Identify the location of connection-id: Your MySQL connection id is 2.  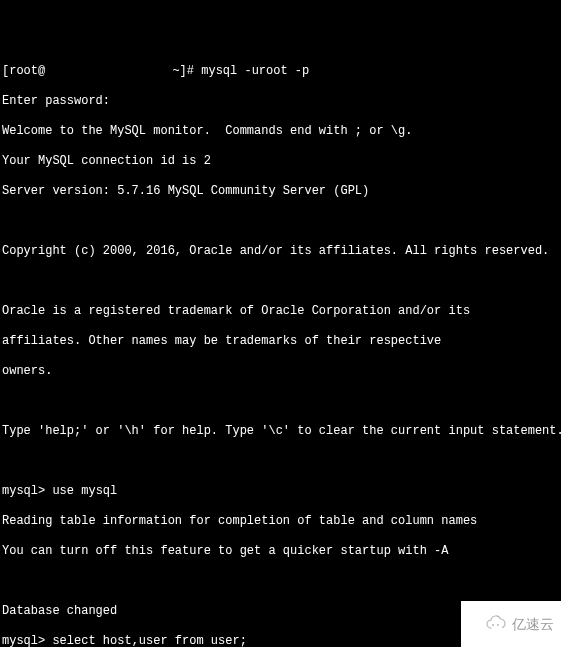
(280, 162).